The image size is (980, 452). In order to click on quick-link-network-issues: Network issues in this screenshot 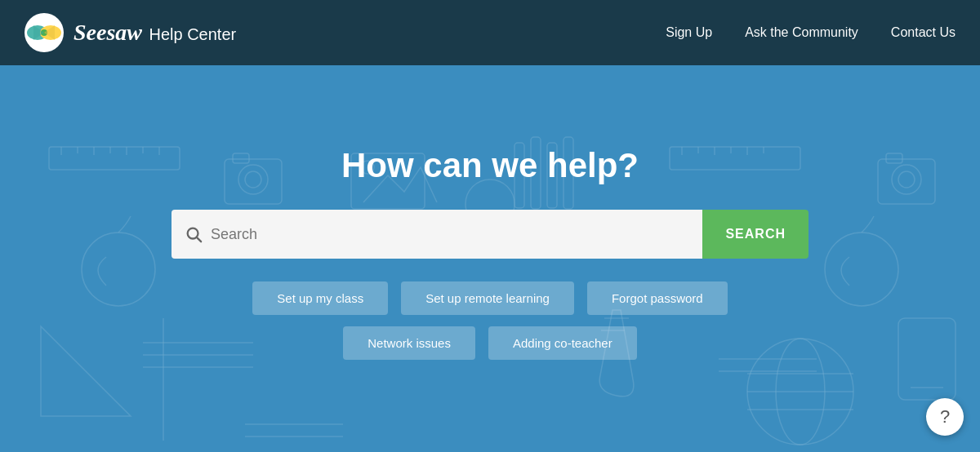, I will do `click(409, 343)`.